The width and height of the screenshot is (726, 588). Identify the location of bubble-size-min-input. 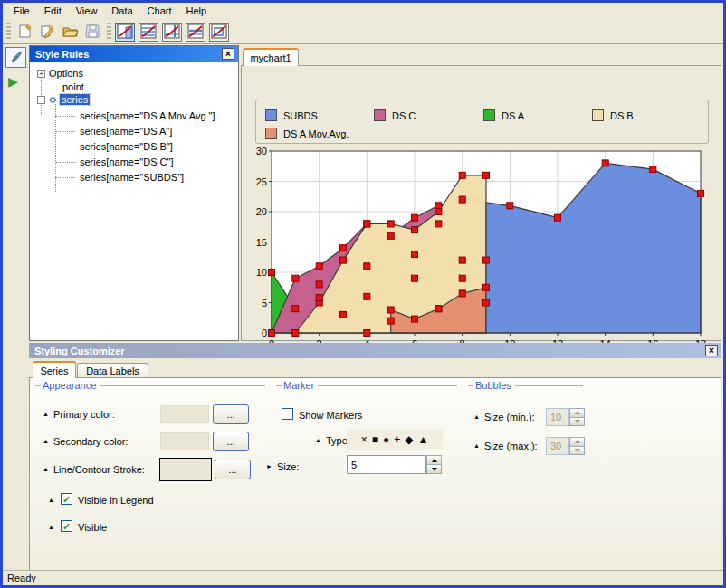
(558, 417).